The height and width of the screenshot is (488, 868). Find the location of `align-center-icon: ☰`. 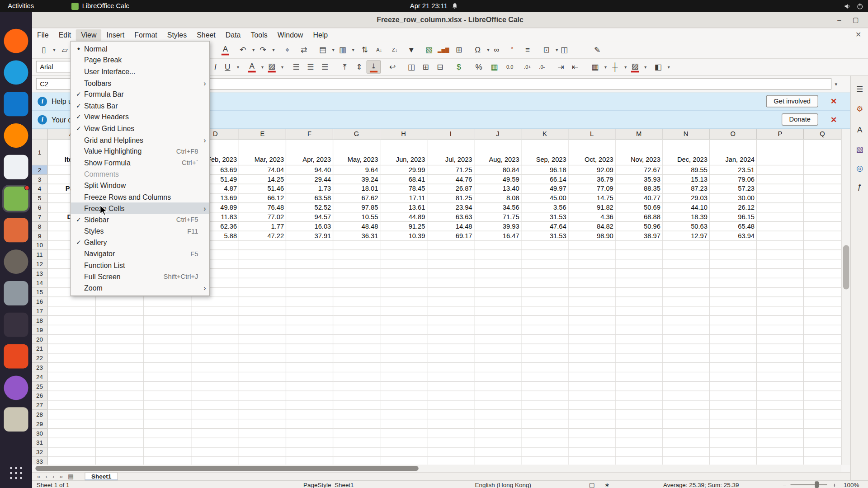

align-center-icon: ☰ is located at coordinates (311, 67).